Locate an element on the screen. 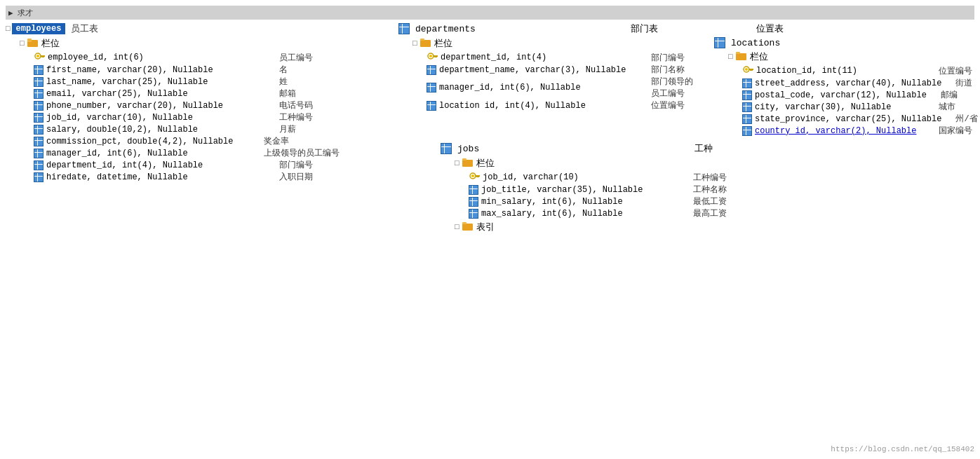 This screenshot has width=980, height=459. watermark: https://blog.csdn.net/qq_158402 is located at coordinates (902, 449).